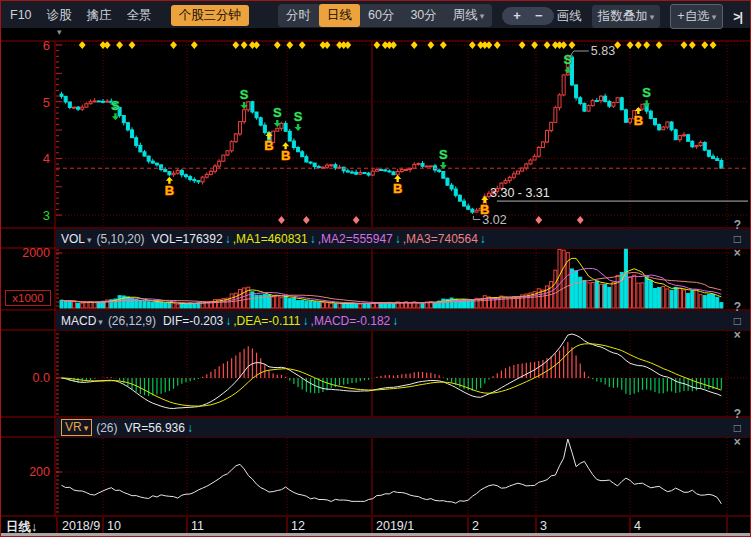 This screenshot has height=537, width=751. I want to click on vol-params: (5,10,20), so click(121, 239).